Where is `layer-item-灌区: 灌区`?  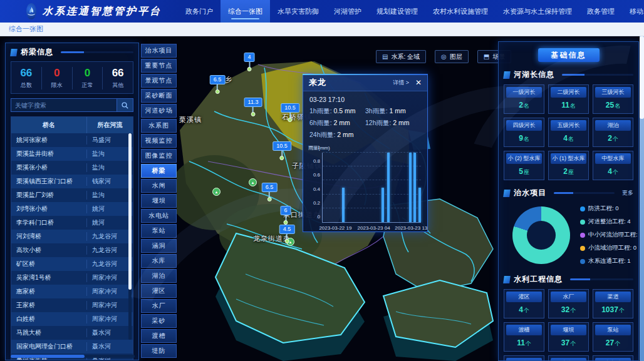
layer-item-灌区: 灌区 is located at coordinates (159, 291).